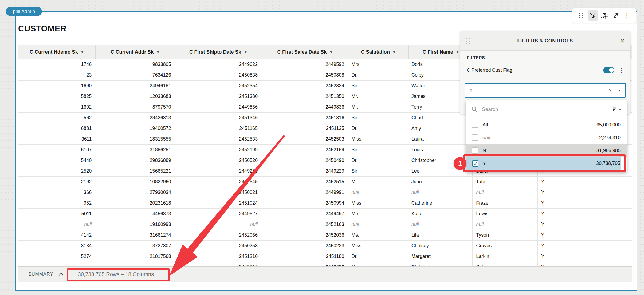 Image resolution: width=644 pixels, height=295 pixels. What do you see at coordinates (305, 75) in the screenshot?
I see `table-cell: 2450808` at bounding box center [305, 75].